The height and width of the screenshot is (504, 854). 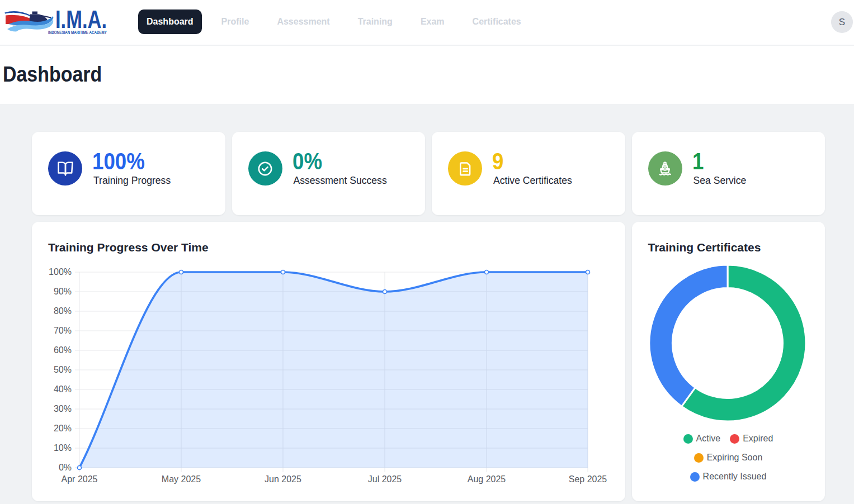 What do you see at coordinates (63, 428) in the screenshot?
I see `svg-text: 20%` at bounding box center [63, 428].